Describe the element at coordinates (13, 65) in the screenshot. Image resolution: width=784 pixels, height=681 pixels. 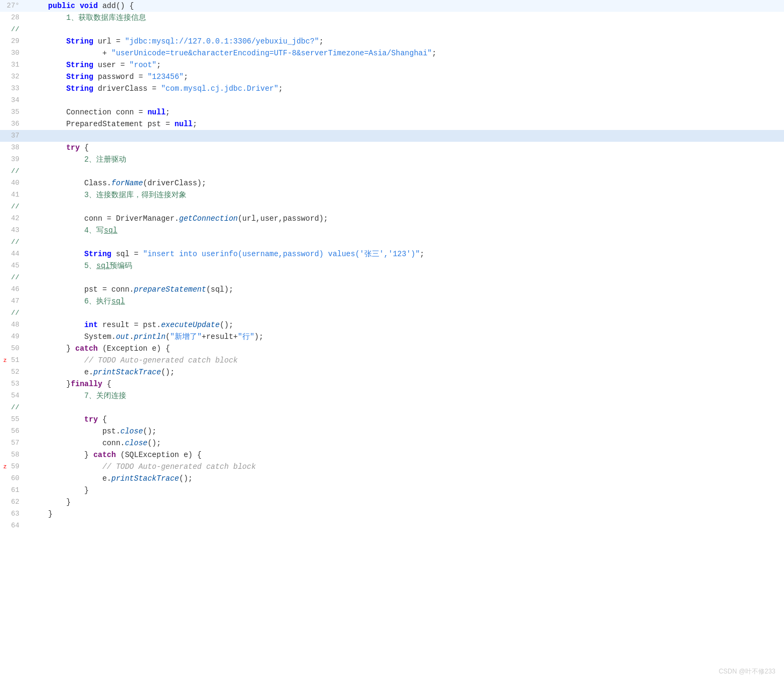
I see `line-number: 31` at that location.